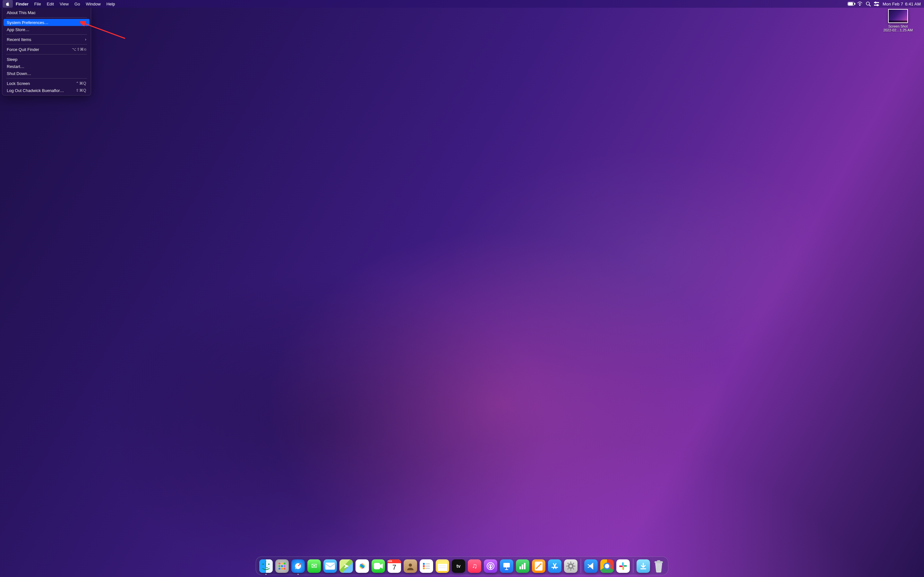 Image resolution: width=924 pixels, height=577 pixels. What do you see at coordinates (47, 30) in the screenshot?
I see `apple-menu-item-app-store: App Store…` at bounding box center [47, 30].